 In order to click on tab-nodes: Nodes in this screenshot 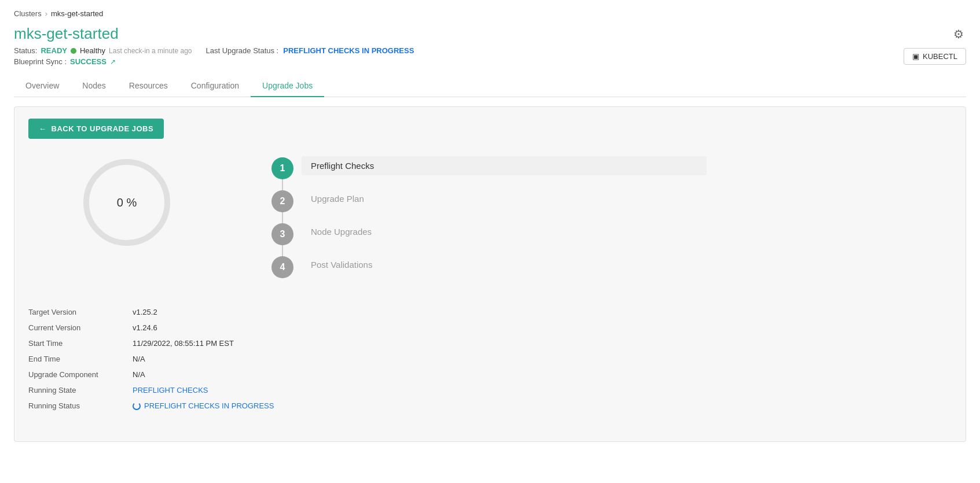, I will do `click(94, 86)`.